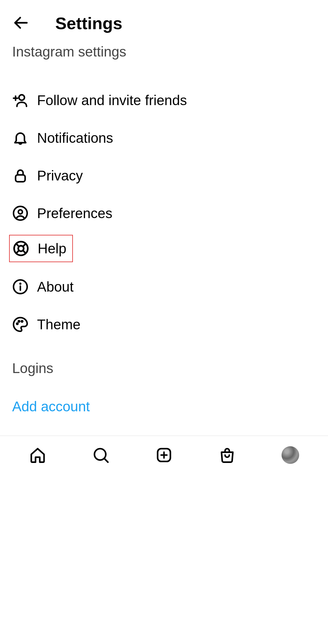  I want to click on info-icon, so click(20, 287).